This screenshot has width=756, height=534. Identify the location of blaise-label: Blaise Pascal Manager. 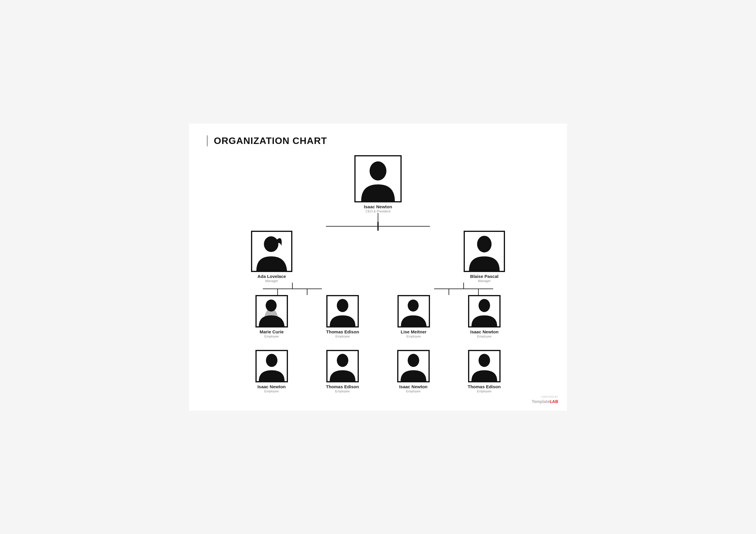
(484, 278).